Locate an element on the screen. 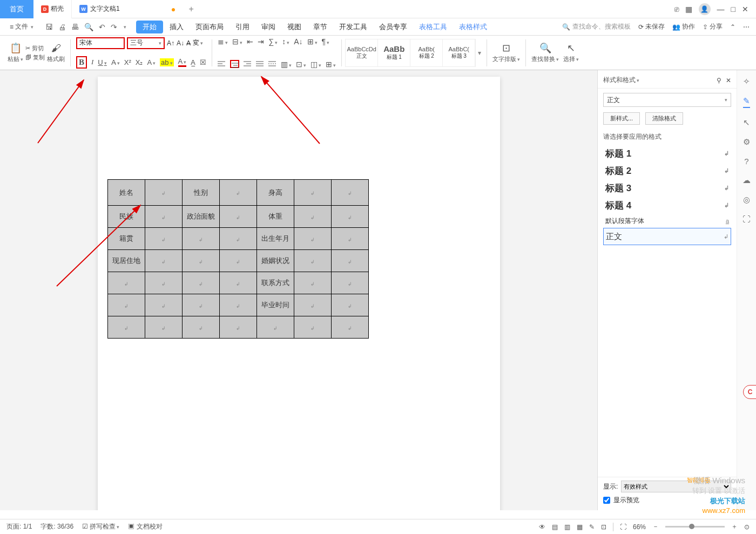 The image size is (756, 534). borders-icon: ⊞▾ is located at coordinates (330, 64).